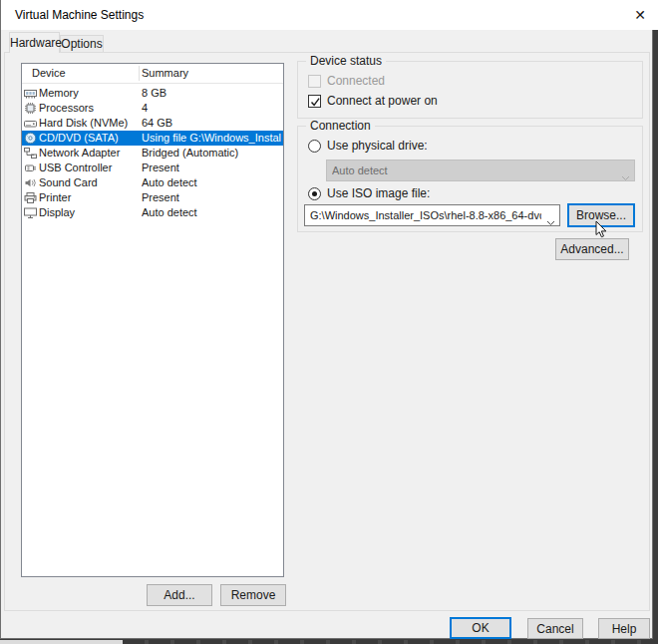 This screenshot has height=644, width=658. Describe the element at coordinates (379, 193) in the screenshot. I see `use-iso-image-label: Use ISO image file:` at that location.